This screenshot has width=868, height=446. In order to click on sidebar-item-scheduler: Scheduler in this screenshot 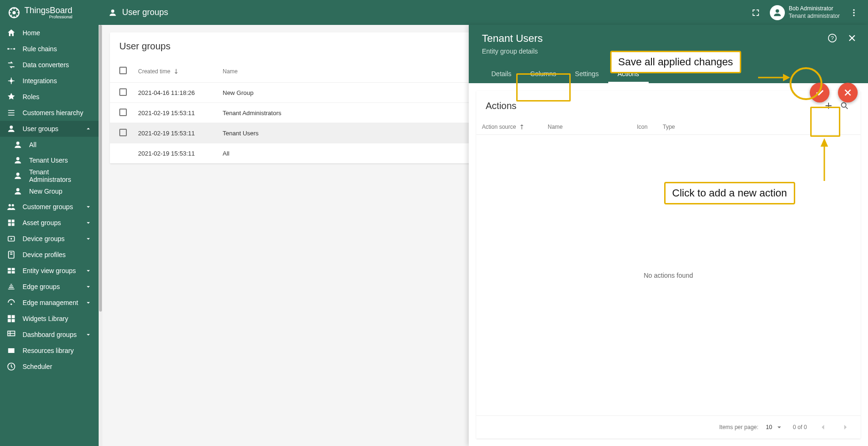, I will do `click(49, 367)`.